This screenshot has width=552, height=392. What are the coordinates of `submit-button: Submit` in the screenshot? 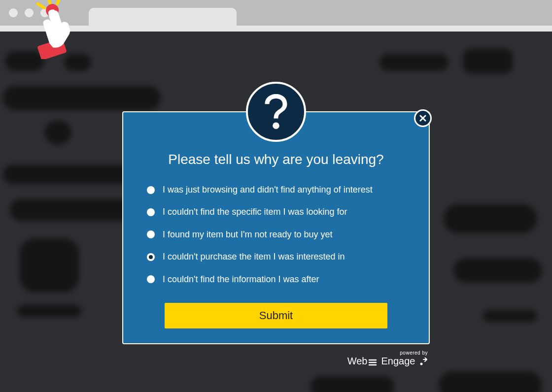 It's located at (276, 316).